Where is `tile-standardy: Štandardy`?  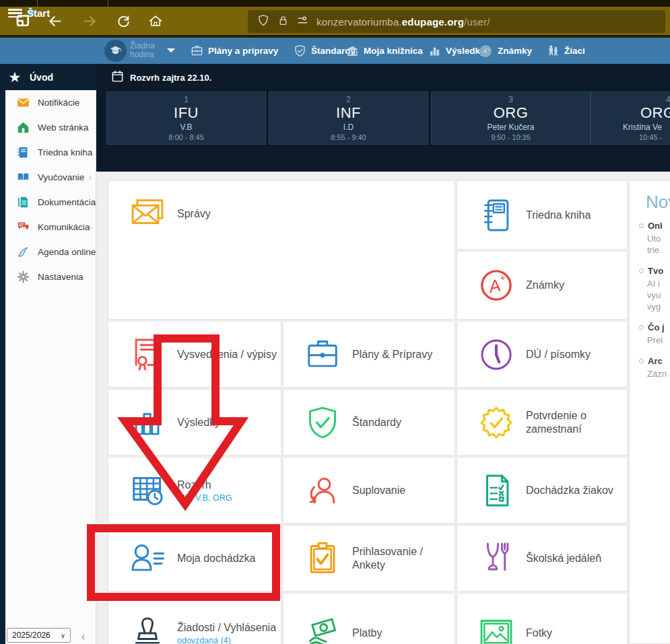
tile-standardy: Štandardy is located at coordinates (369, 423).